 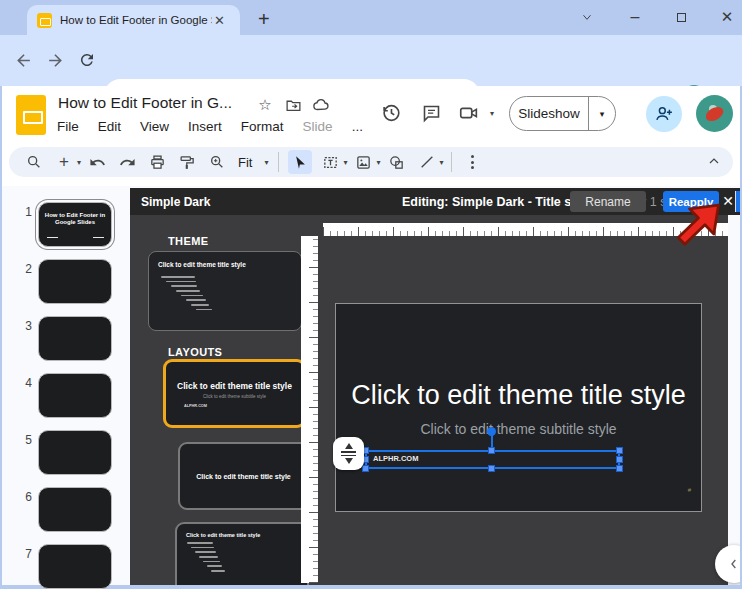 What do you see at coordinates (44, 20) in the screenshot?
I see `slides-favicon-icon` at bounding box center [44, 20].